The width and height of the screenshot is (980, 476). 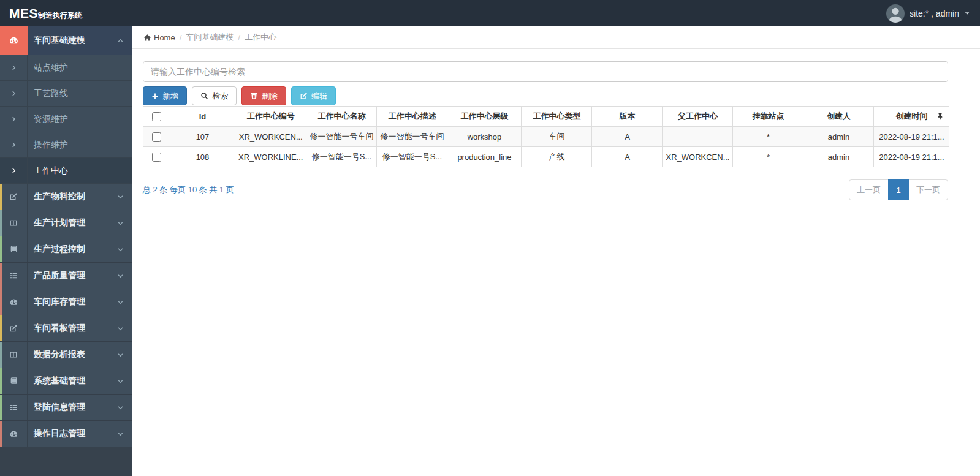 I want to click on column-header: 工作中心层级, so click(x=484, y=116).